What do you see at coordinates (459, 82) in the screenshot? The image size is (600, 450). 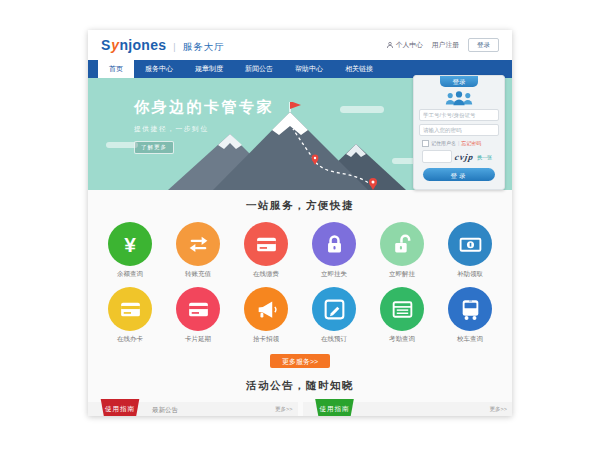 I see `login-tab: 登录` at bounding box center [459, 82].